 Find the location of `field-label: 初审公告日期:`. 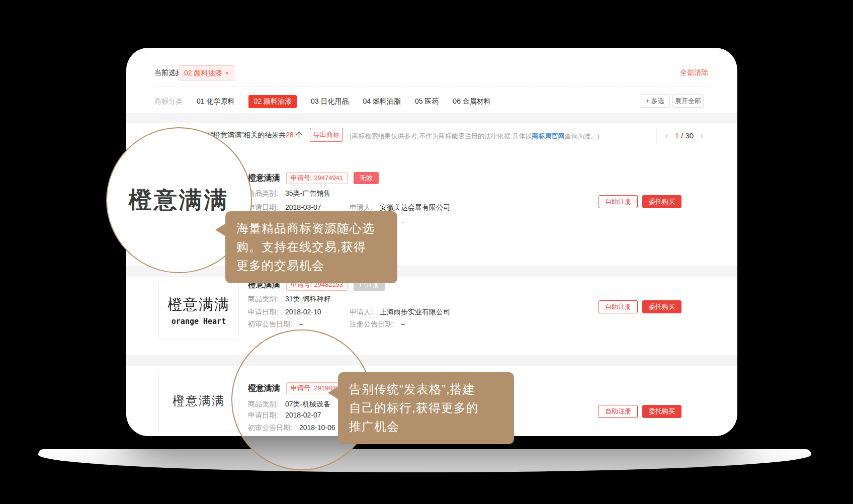

field-label: 初审公告日期: is located at coordinates (270, 324).